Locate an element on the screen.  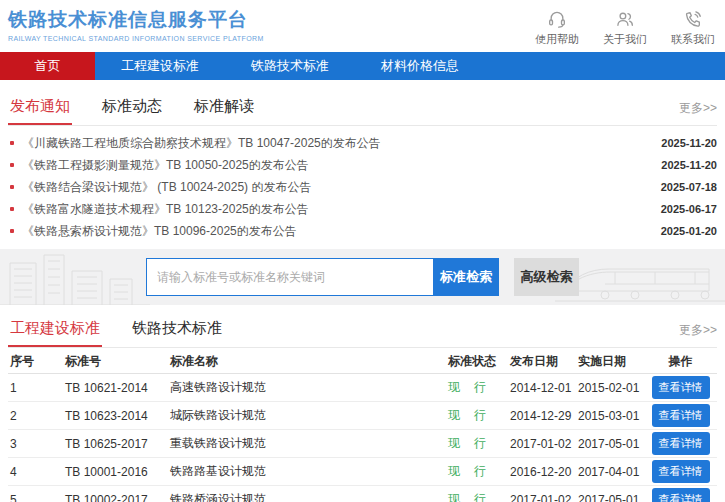
cell-no: 4 is located at coordinates (36, 472).